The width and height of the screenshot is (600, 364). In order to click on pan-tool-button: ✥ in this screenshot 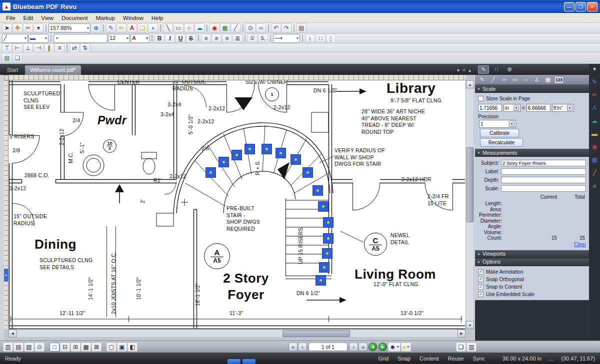, I will do `click(18, 28)`.